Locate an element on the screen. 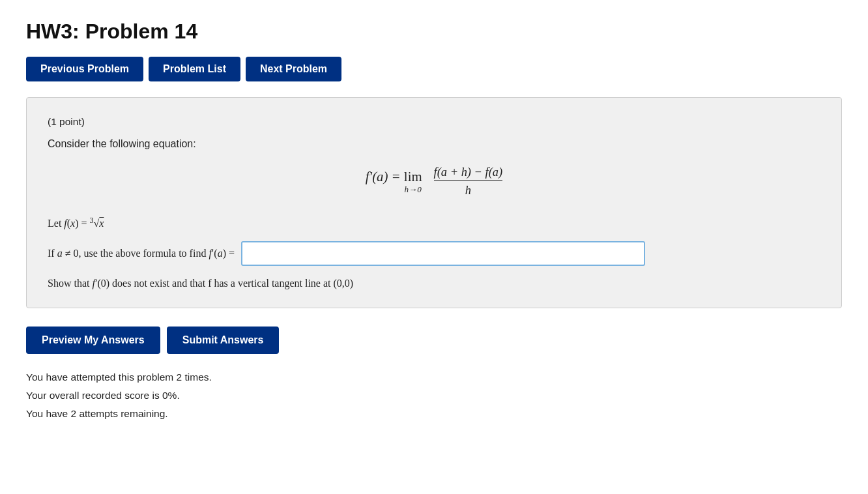 This screenshot has width=868, height=494. submit-answers-button: Submit Answers is located at coordinates (223, 340).